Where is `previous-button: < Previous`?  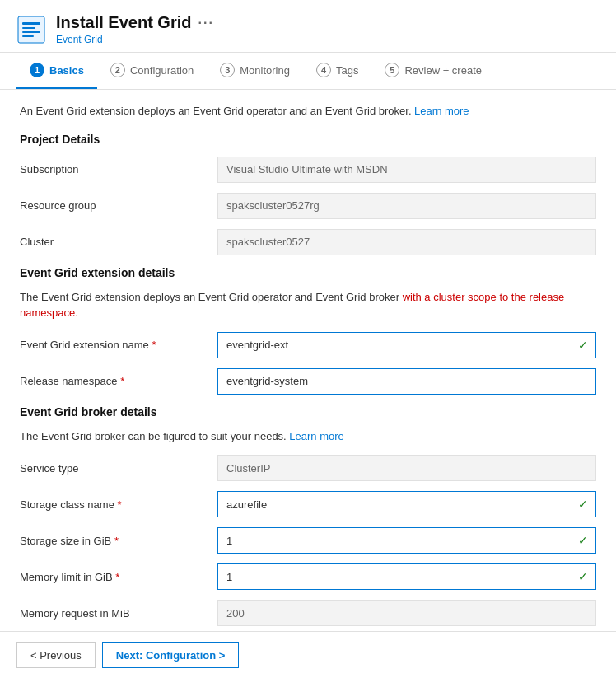
previous-button: < Previous is located at coordinates (56, 655).